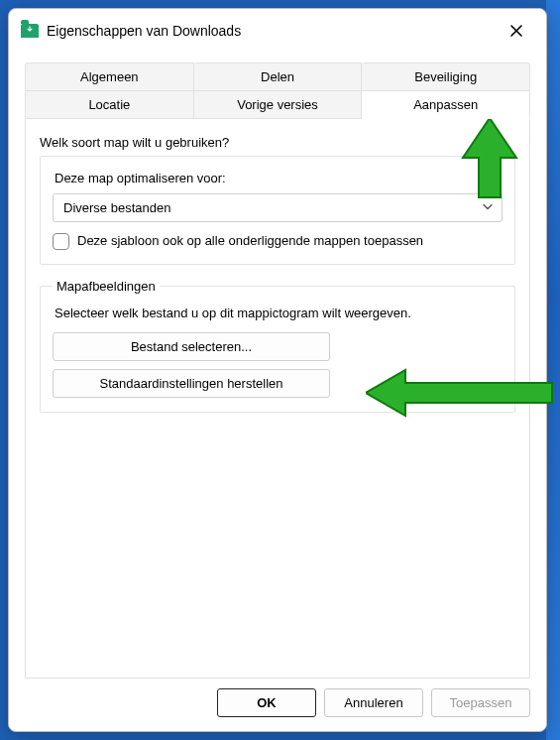 The height and width of the screenshot is (740, 560). What do you see at coordinates (446, 76) in the screenshot?
I see `tab-beveiliging: Beveiliging` at bounding box center [446, 76].